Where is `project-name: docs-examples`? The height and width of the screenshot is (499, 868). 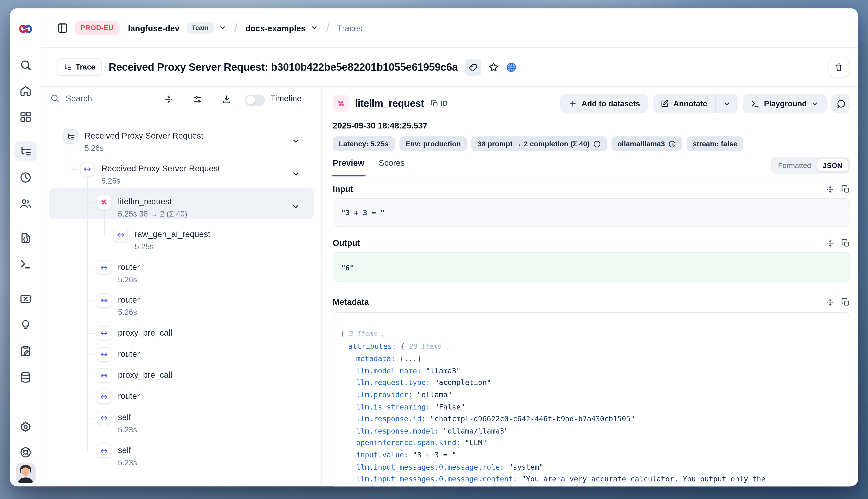 project-name: docs-examples is located at coordinates (276, 28).